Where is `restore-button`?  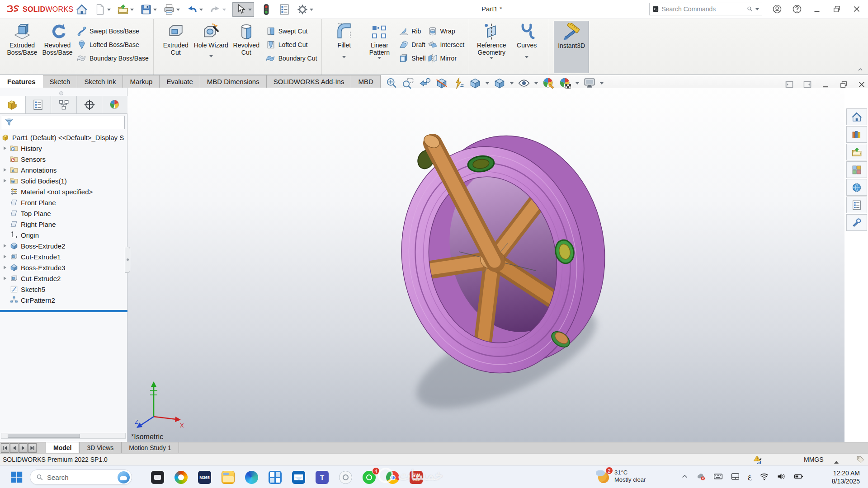 restore-button is located at coordinates (837, 9).